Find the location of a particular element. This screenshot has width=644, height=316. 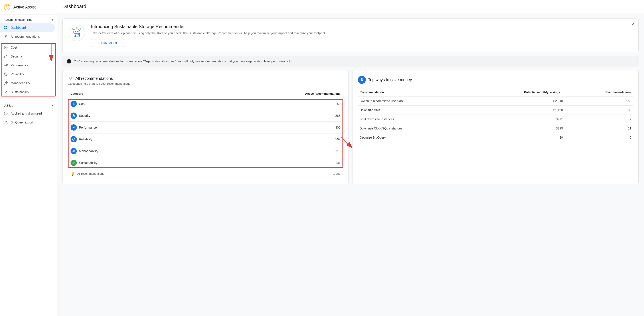

app-title: Active Assist is located at coordinates (24, 7).